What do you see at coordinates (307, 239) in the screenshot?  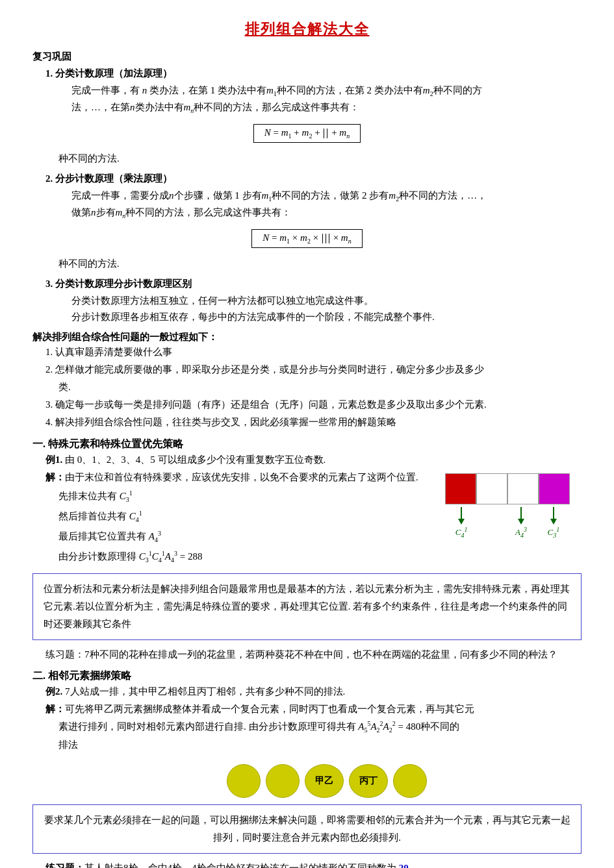 I see `formula2: N = m1 × m2 × × mn` at bounding box center [307, 239].